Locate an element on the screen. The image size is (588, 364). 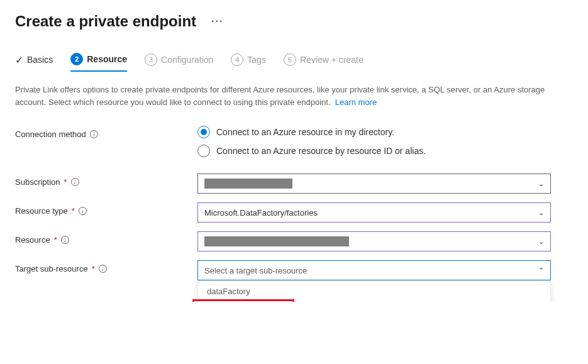
connection-method-label: Connection method is located at coordinates (50, 135).